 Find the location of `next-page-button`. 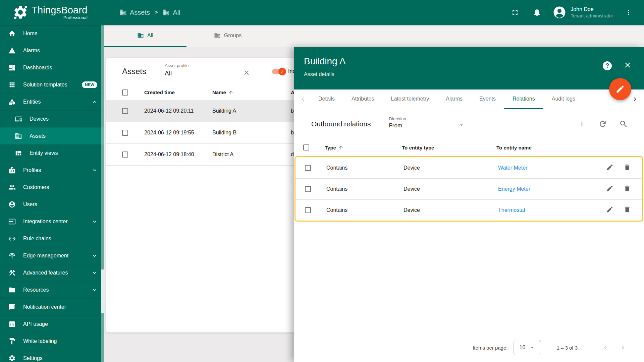

next-page-button is located at coordinates (623, 348).